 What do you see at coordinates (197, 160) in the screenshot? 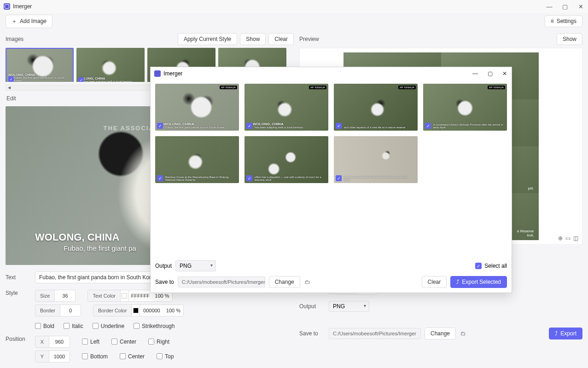
I see `modal-thumb: ✓ Bamboo Grove at the Shenshuping Base i…` at bounding box center [197, 160].